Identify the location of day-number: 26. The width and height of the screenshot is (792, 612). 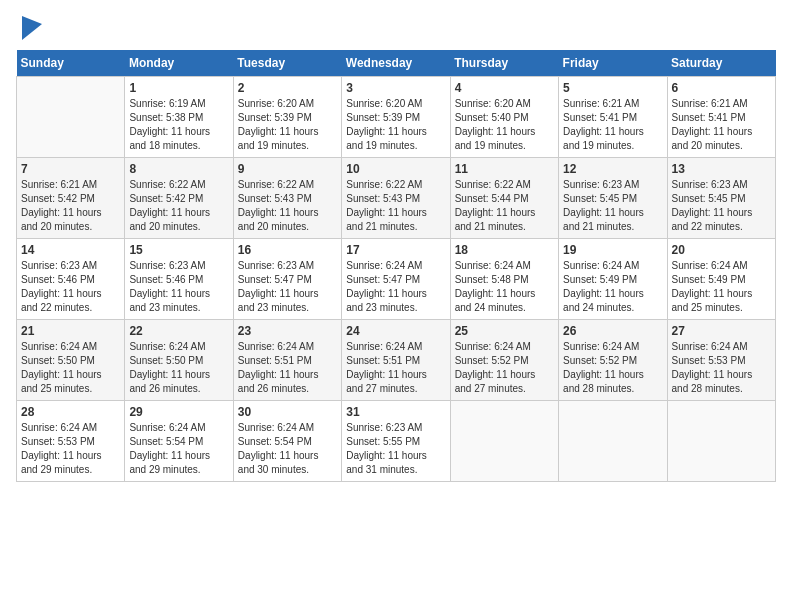
(612, 331).